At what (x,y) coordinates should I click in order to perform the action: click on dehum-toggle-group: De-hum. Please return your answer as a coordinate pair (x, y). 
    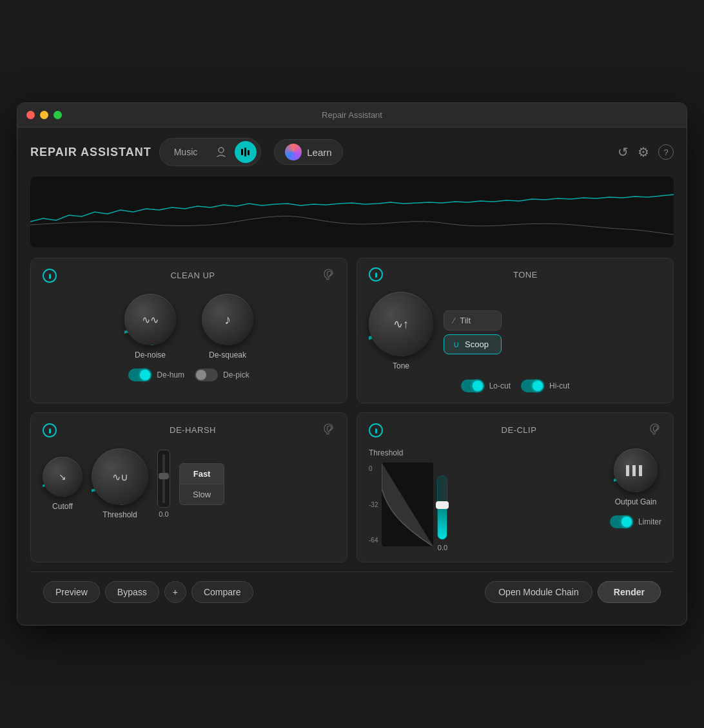
    Looking at the image, I should click on (156, 375).